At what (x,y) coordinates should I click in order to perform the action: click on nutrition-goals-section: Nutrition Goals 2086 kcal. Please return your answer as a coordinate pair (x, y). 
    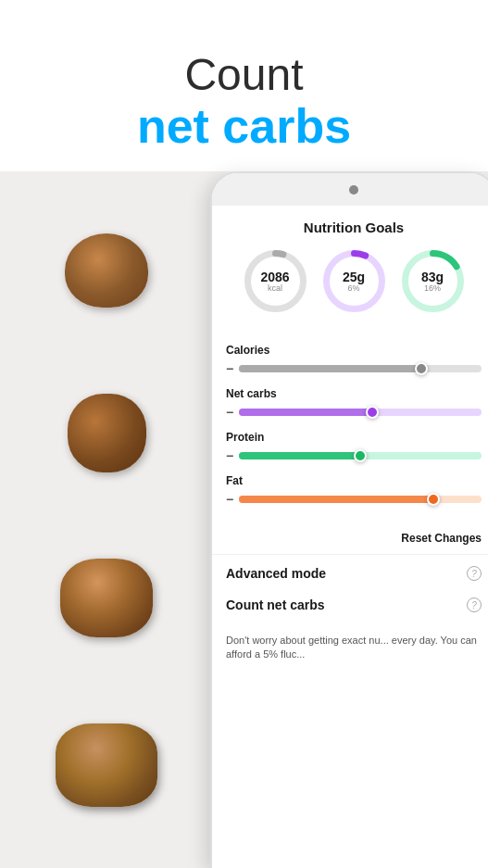
    Looking at the image, I should click on (350, 272).